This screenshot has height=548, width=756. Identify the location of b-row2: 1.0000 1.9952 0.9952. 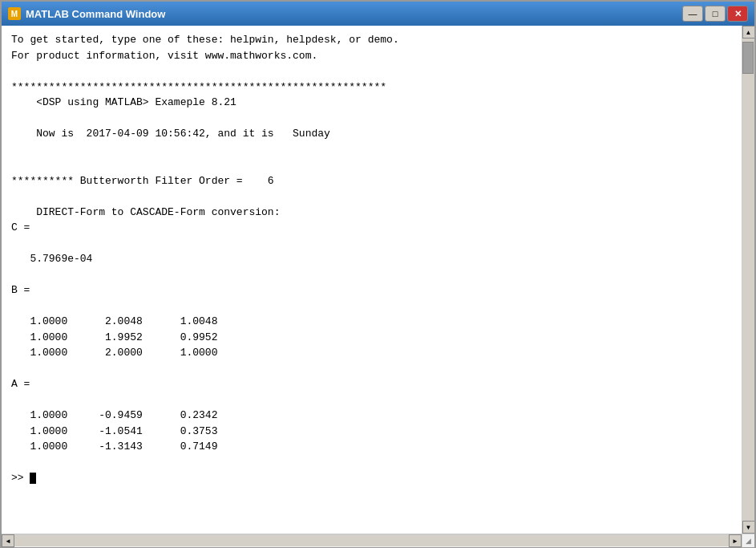
(114, 337).